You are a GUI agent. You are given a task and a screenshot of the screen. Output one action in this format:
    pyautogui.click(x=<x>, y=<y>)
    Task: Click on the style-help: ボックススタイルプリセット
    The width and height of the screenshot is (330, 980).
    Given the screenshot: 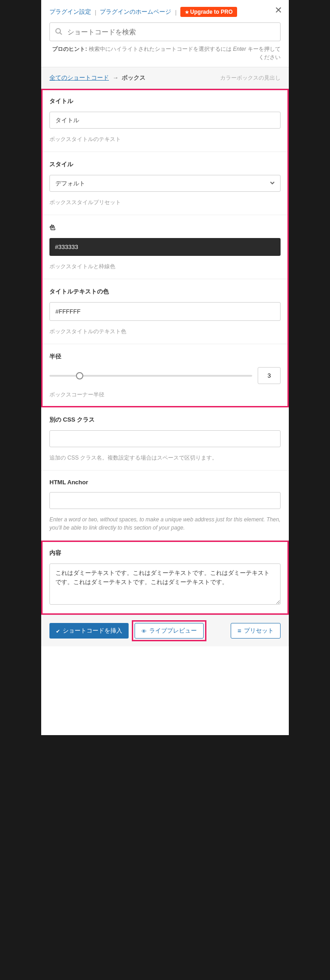 What is the action you would take?
    pyautogui.click(x=165, y=202)
    